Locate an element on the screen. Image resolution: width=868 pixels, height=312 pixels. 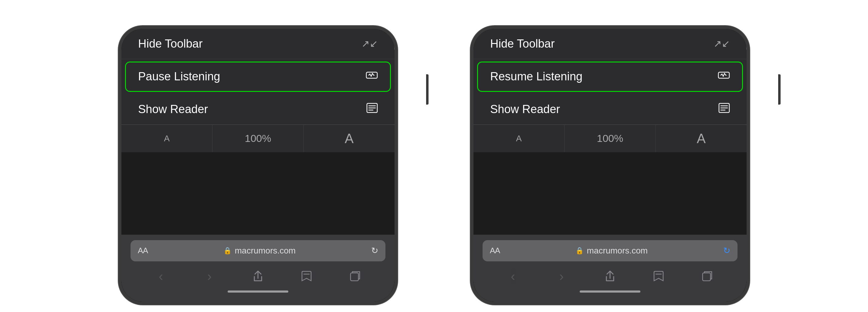
share-button-left is located at coordinates (258, 276).